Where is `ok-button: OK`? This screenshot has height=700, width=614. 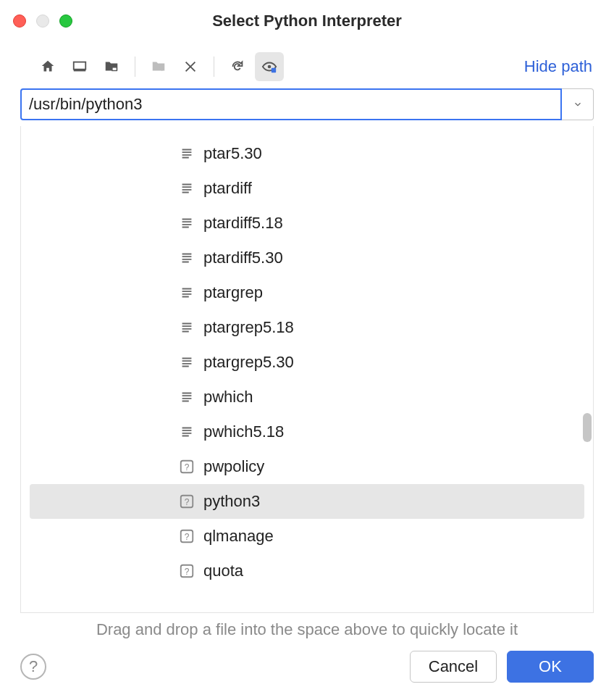
ok-button: OK is located at coordinates (550, 667).